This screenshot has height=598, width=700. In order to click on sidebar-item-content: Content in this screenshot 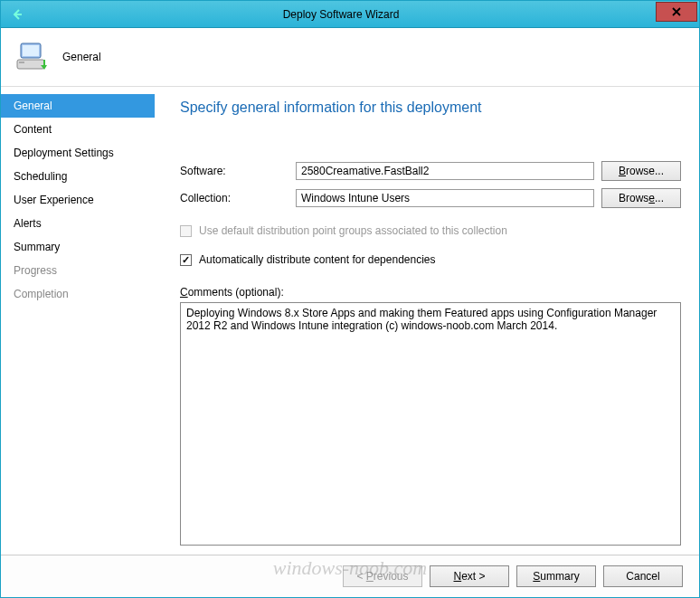, I will do `click(78, 129)`.